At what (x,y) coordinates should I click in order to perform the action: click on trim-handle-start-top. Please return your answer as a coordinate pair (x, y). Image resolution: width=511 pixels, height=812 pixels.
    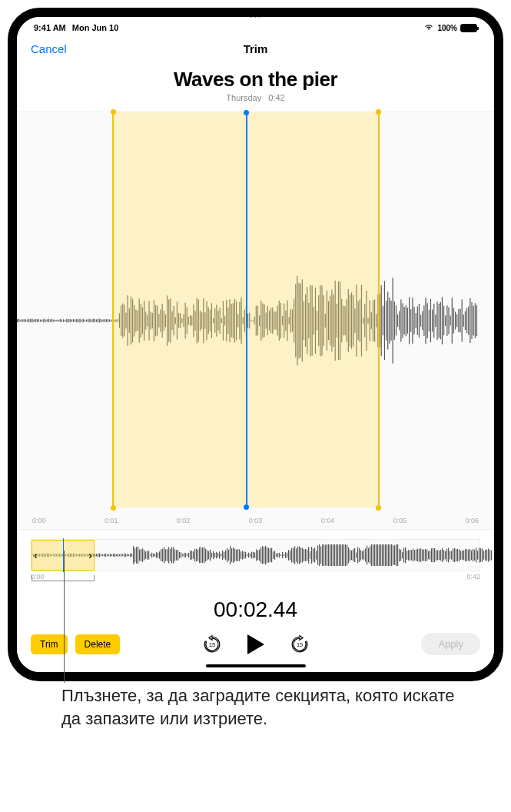
    Looking at the image, I should click on (114, 112).